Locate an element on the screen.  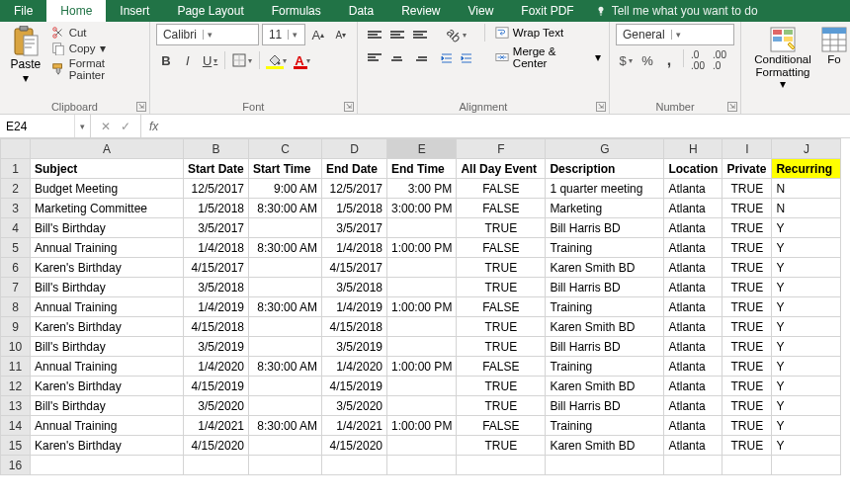
cell: Location is located at coordinates (694, 169).